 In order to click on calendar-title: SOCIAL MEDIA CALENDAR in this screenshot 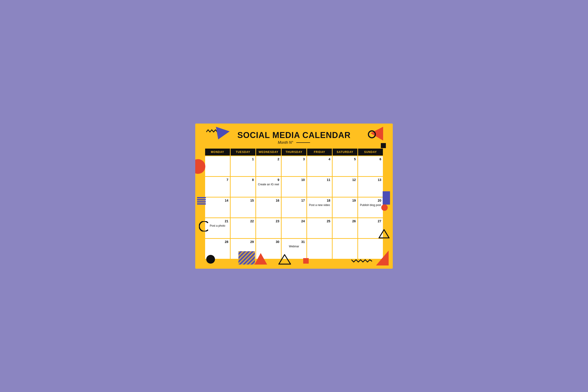, I will do `click(294, 135)`.